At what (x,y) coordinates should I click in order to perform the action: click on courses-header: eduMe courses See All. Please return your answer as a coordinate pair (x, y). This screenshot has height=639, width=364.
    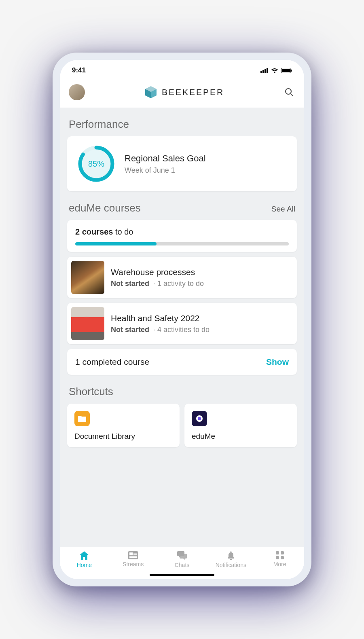
    Looking at the image, I should click on (182, 208).